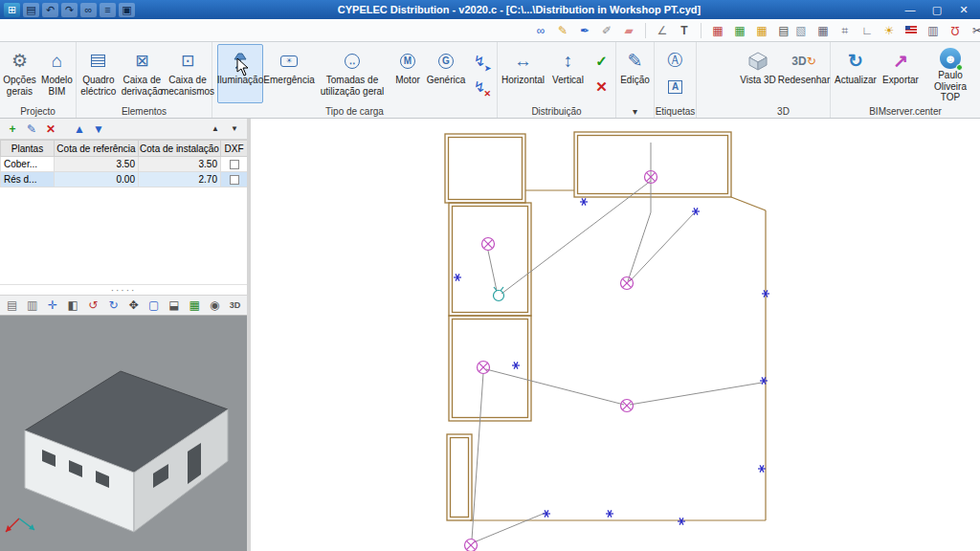 This screenshot has height=551, width=980. What do you see at coordinates (635, 74) in the screenshot?
I see `edicao-button: ✎ Edição` at bounding box center [635, 74].